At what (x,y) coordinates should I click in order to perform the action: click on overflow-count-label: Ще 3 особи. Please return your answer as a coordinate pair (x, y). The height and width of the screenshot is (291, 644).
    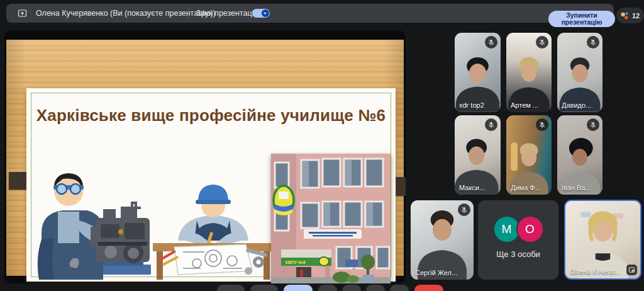
    Looking at the image, I should click on (518, 254).